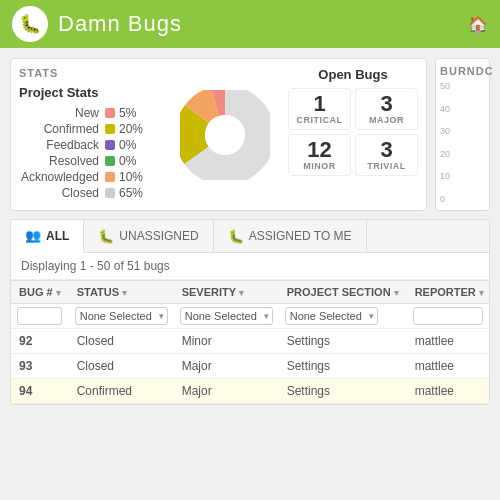 Image resolution: width=500 pixels, height=500 pixels. Describe the element at coordinates (343, 292) in the screenshot. I see `col-project-section: PROJECT SECTION ▾` at that location.